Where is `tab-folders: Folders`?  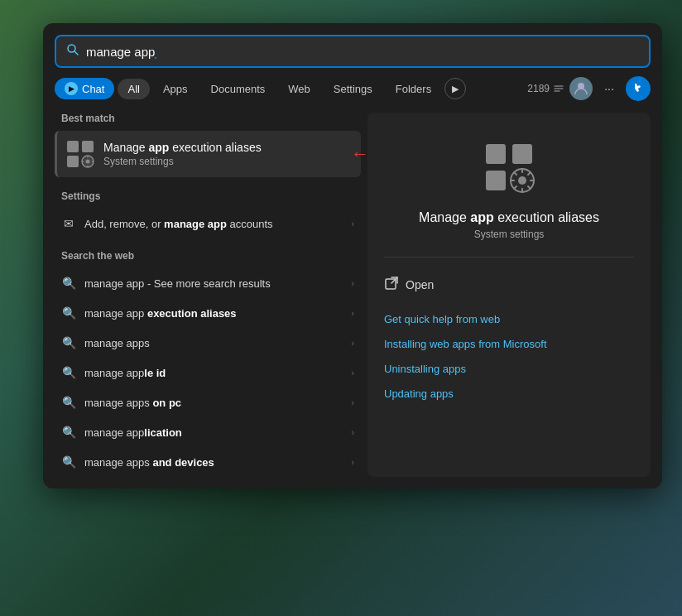
tab-folders: Folders is located at coordinates (414, 89).